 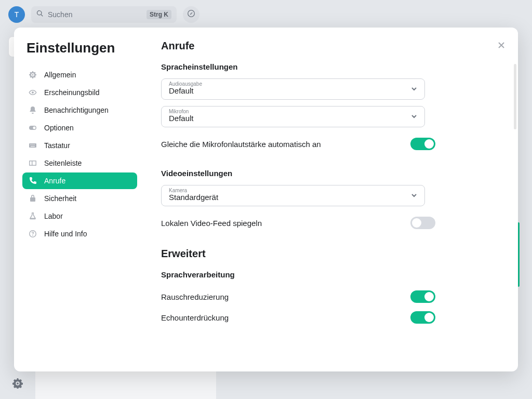 I want to click on voice-processing-section: Sprachverarbeitung Rauschreduzierung Ech…, so click(x=331, y=299).